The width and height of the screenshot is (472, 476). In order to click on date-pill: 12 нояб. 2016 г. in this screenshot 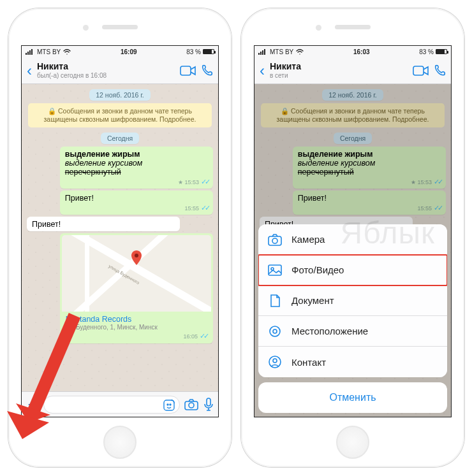, I will do `click(120, 95)`.